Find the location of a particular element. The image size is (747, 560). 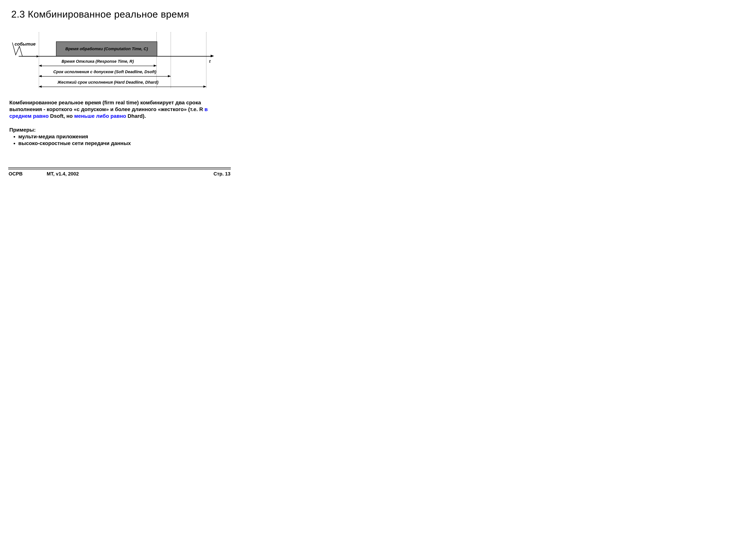

time-axis-label: t is located at coordinates (210, 61).